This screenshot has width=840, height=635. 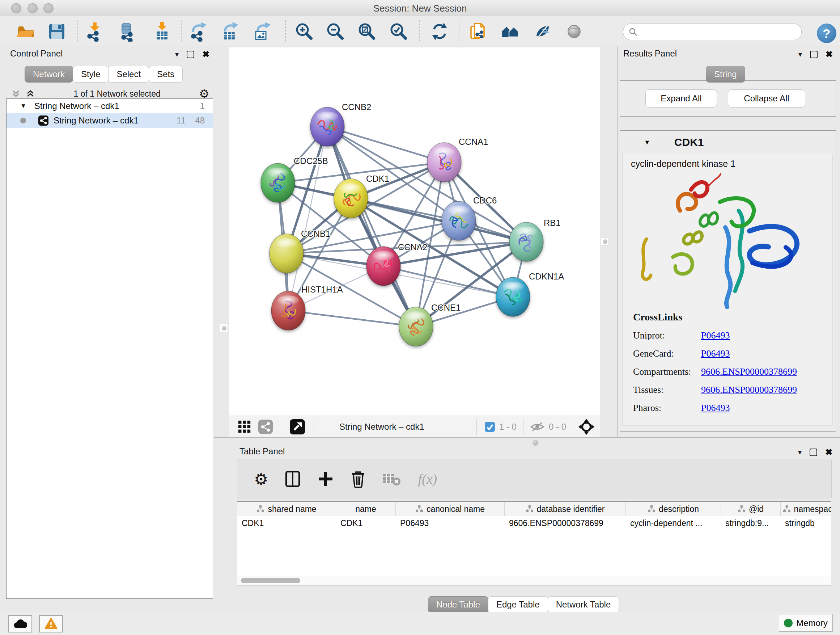 What do you see at coordinates (265, 427) in the screenshot?
I see `network-view-mode-icon` at bounding box center [265, 427].